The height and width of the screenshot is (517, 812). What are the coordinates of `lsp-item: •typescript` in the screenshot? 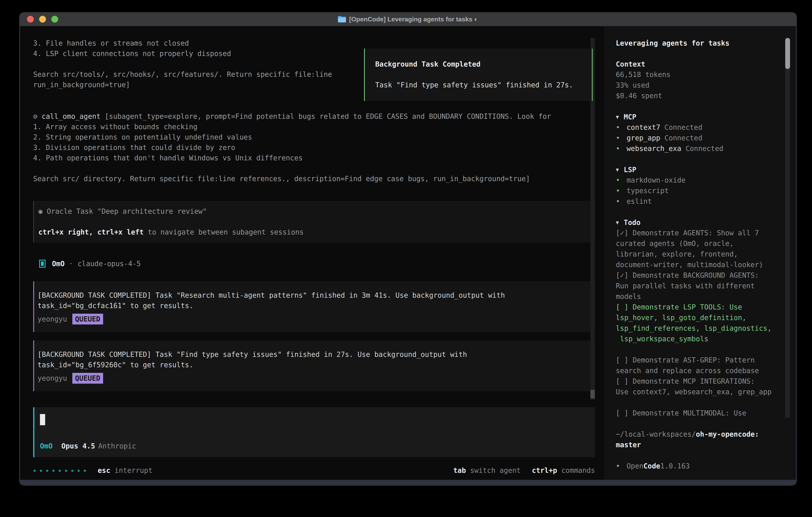 It's located at (700, 191).